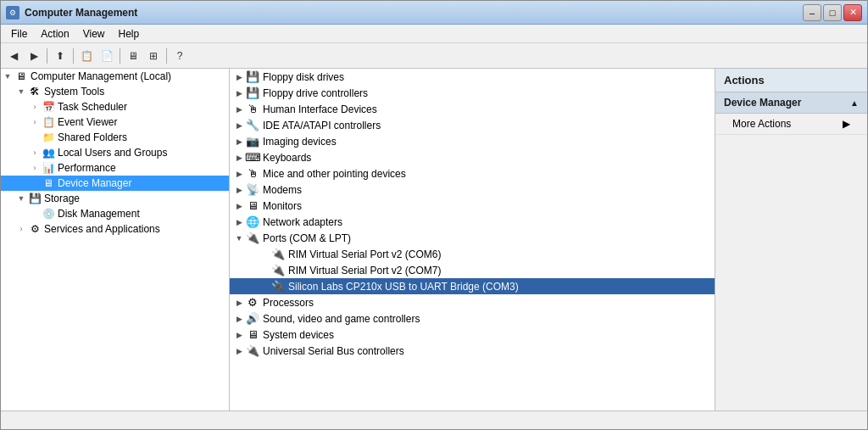  I want to click on menu-action: Action, so click(54, 34).